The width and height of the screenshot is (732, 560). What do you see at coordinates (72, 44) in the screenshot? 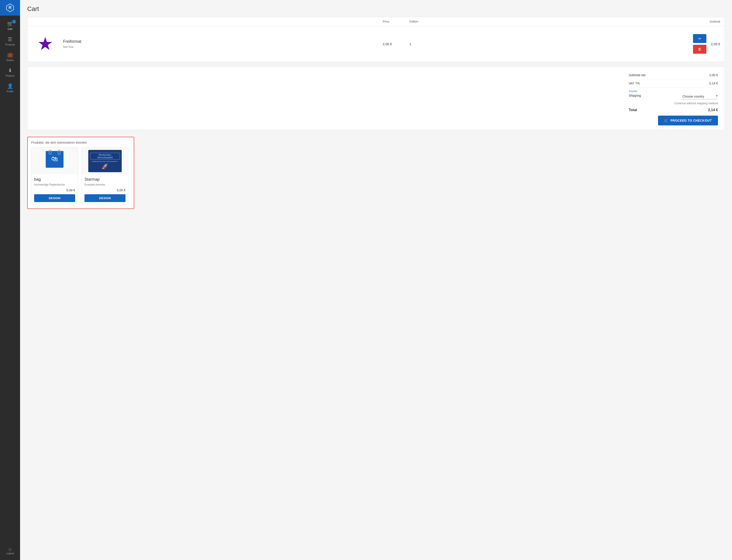
I see `product-details: Freiformat feel free` at bounding box center [72, 44].